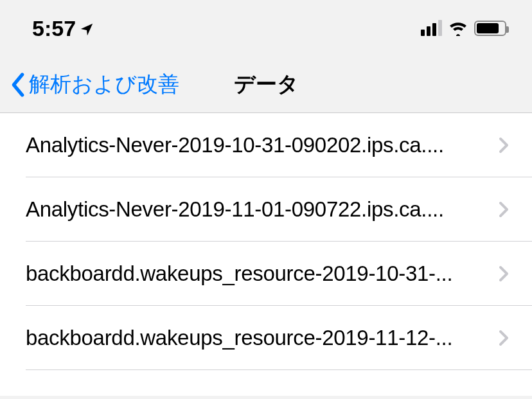  What do you see at coordinates (458, 28) in the screenshot?
I see `wifi-icon` at bounding box center [458, 28].